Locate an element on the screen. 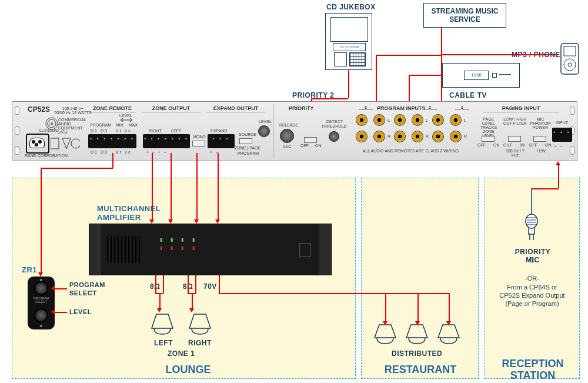 Image resolution: width=588 pixels, height=383 pixels. svg-text: UL is located at coordinates (52, 124).